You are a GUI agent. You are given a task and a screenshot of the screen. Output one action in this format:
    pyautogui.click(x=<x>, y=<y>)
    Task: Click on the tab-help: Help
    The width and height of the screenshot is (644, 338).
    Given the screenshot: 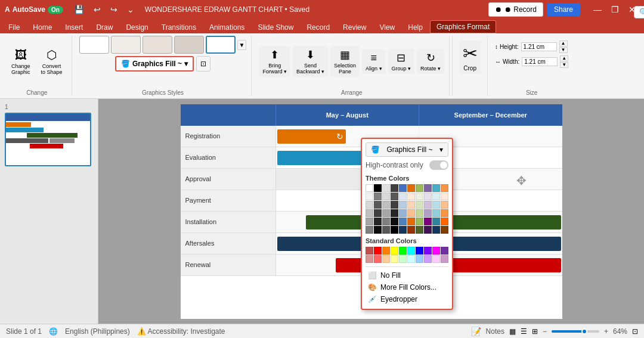 What is the action you would take?
    pyautogui.click(x=415, y=27)
    